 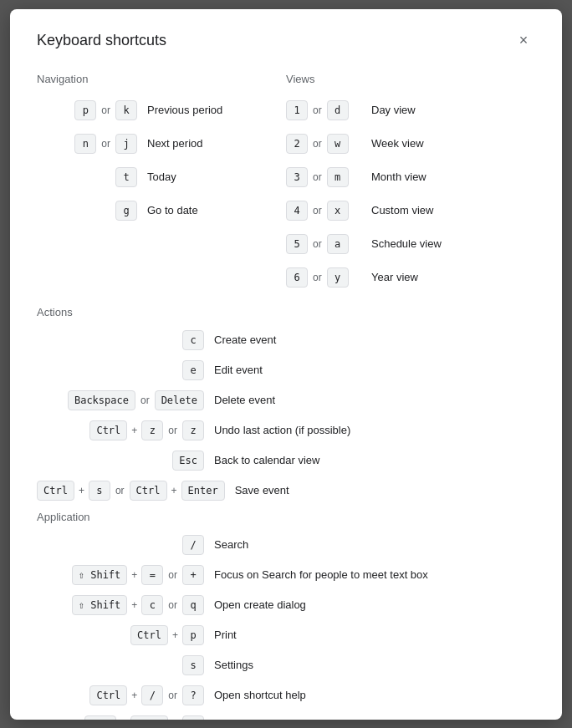 I want to click on key-badge: t, so click(x=126, y=177).